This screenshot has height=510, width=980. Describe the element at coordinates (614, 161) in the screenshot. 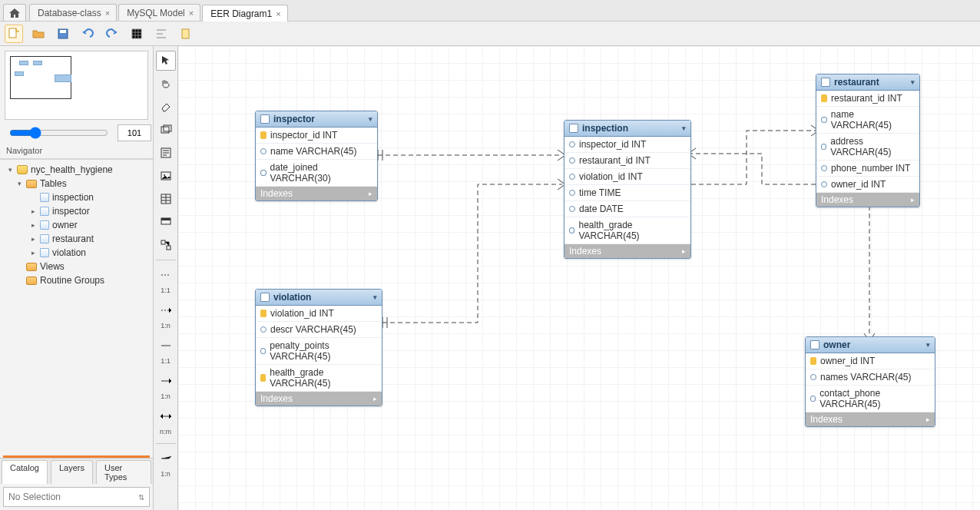

I see `column-label: restaurant_id INT` at that location.